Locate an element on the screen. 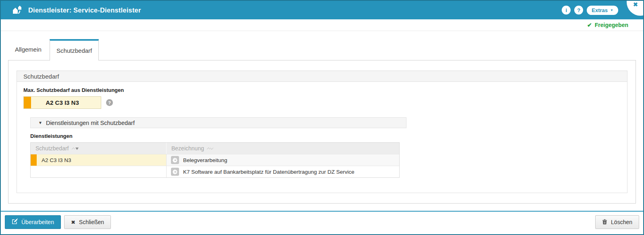 The image size is (644, 235). edit-icon is located at coordinates (15, 222).